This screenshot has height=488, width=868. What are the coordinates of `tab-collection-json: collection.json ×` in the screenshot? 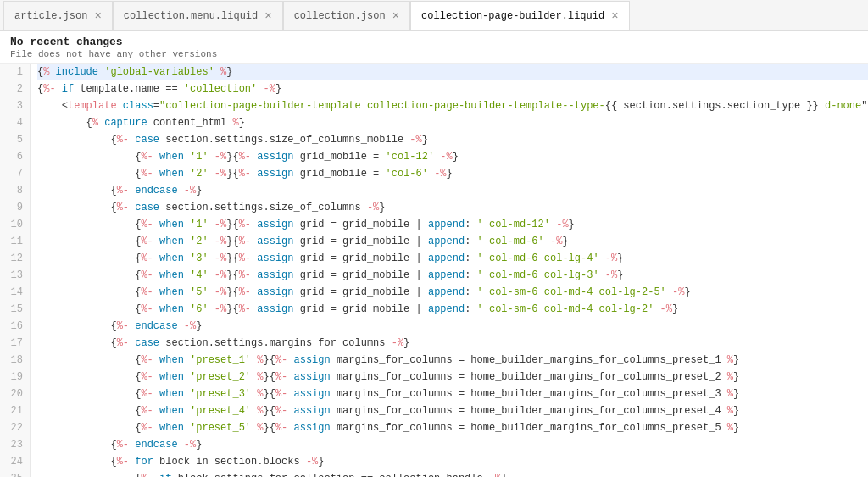 It's located at (347, 16).